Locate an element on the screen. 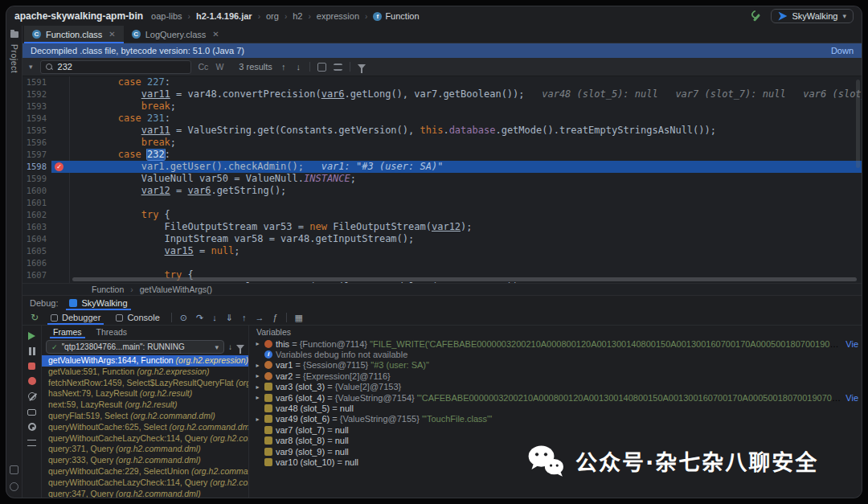 This screenshot has height=504, width=868. horizontal-scrollbar is located at coordinates (465, 280).